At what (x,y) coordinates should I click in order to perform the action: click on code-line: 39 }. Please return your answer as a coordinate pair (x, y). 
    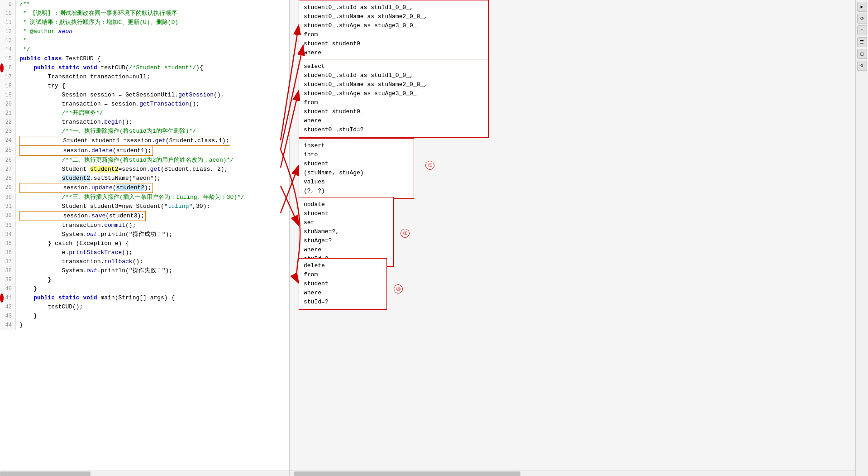
    Looking at the image, I should click on (145, 280).